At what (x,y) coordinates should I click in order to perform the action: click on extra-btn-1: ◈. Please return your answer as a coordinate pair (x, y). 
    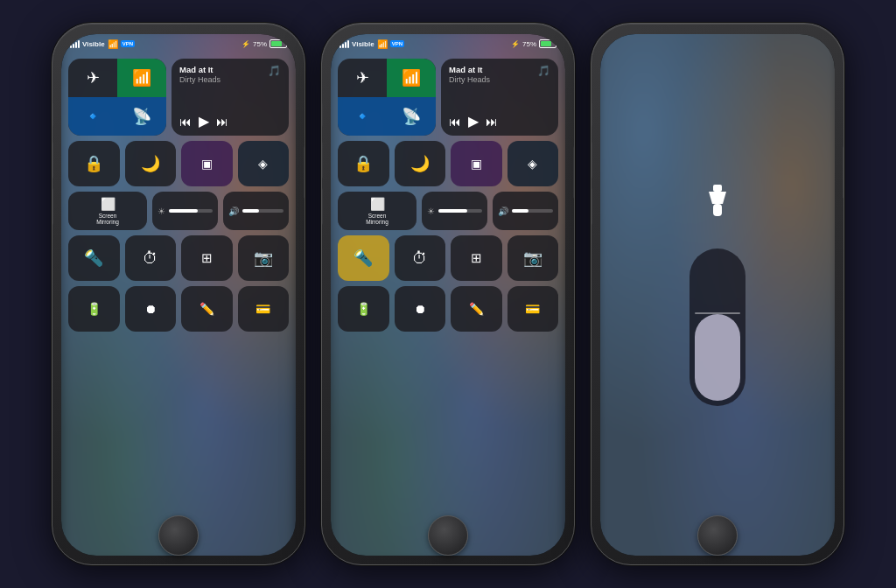
    Looking at the image, I should click on (264, 164).